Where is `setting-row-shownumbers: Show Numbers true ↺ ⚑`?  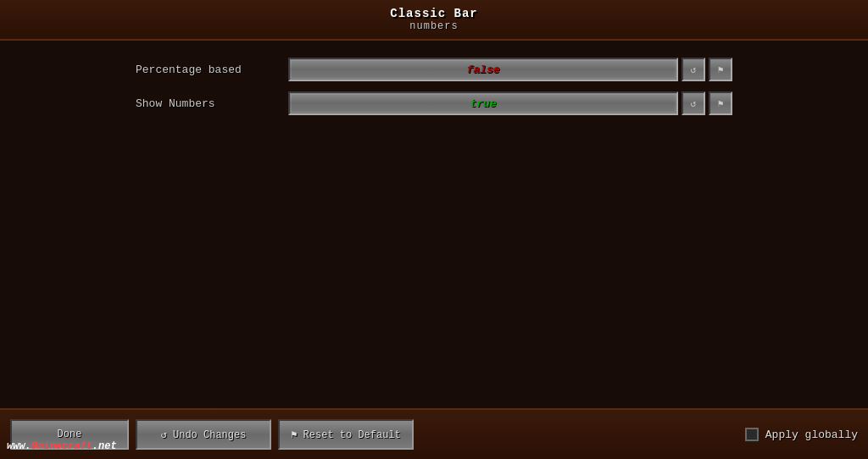
setting-row-shownumbers: Show Numbers true ↺ ⚑ is located at coordinates (434, 103).